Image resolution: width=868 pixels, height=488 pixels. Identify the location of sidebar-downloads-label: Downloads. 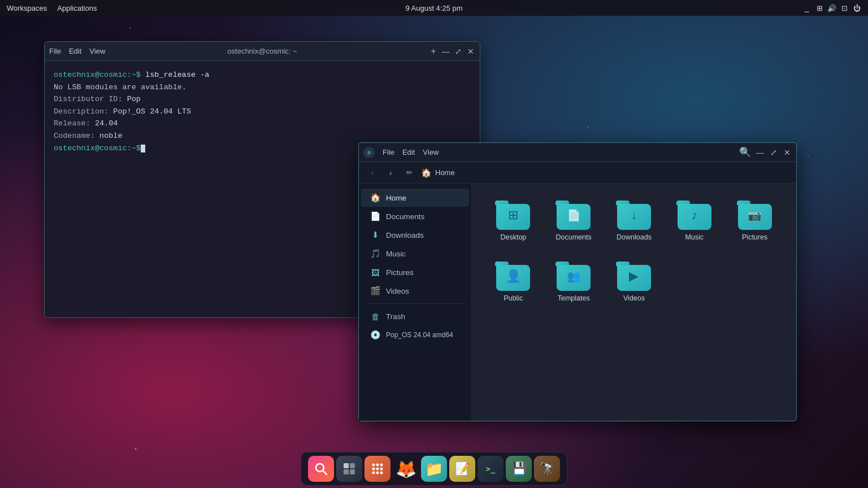
(405, 235).